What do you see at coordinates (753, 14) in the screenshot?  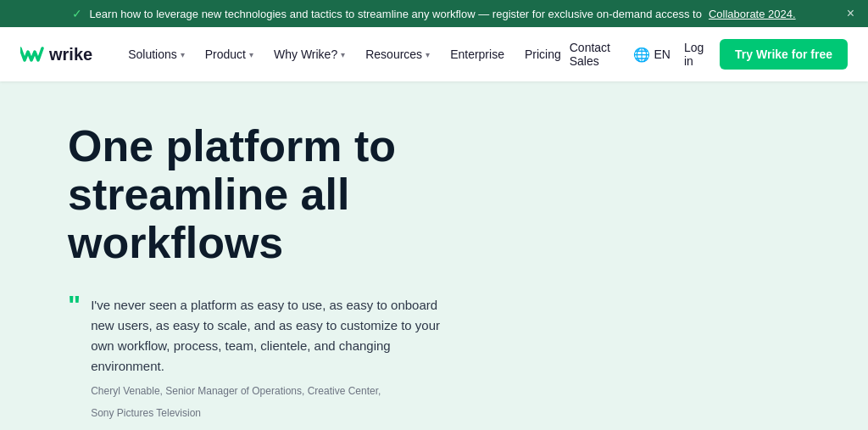 I see `banner-link: Collaborate 2024.` at bounding box center [753, 14].